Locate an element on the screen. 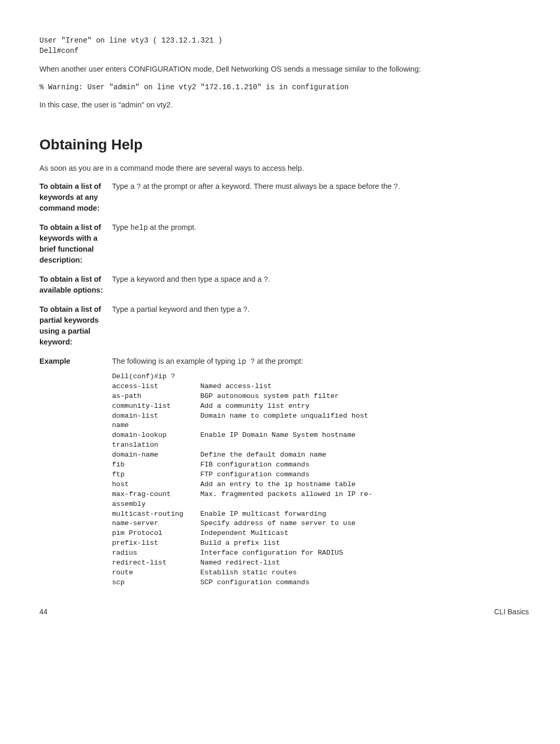  page-footer: 44 CLI Basics is located at coordinates (284, 612).